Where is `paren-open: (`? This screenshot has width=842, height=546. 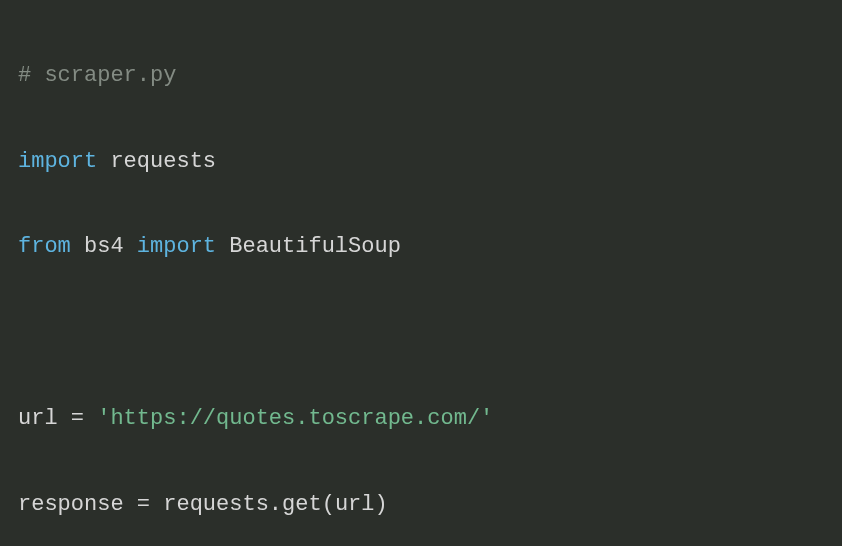 paren-open: ( is located at coordinates (328, 504).